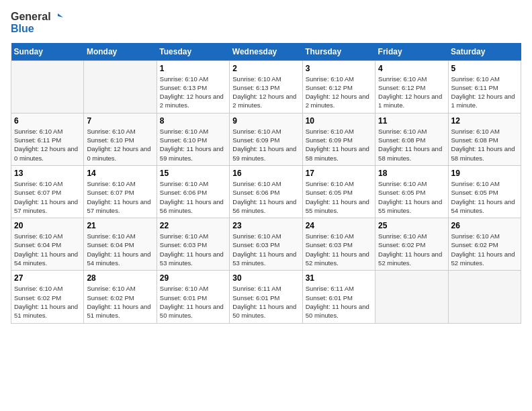  I want to click on day-number: 31, so click(339, 278).